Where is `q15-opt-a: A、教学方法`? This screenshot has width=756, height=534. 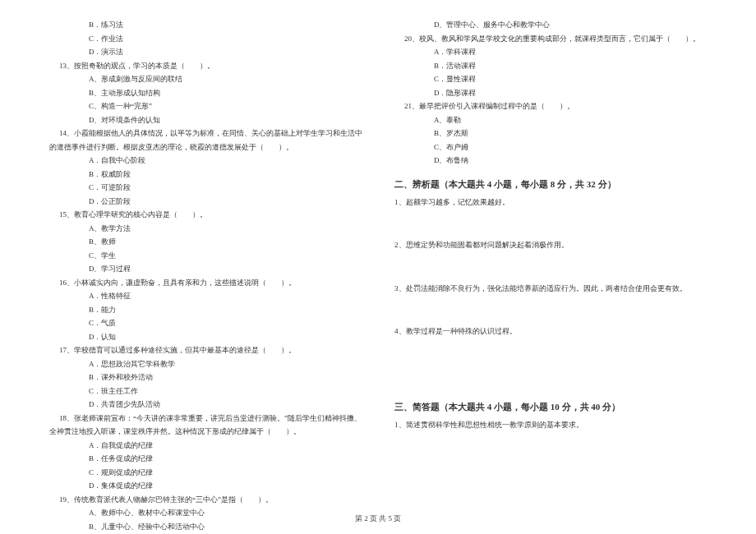 q15-opt-a: A、教学方法 is located at coordinates (205, 229).